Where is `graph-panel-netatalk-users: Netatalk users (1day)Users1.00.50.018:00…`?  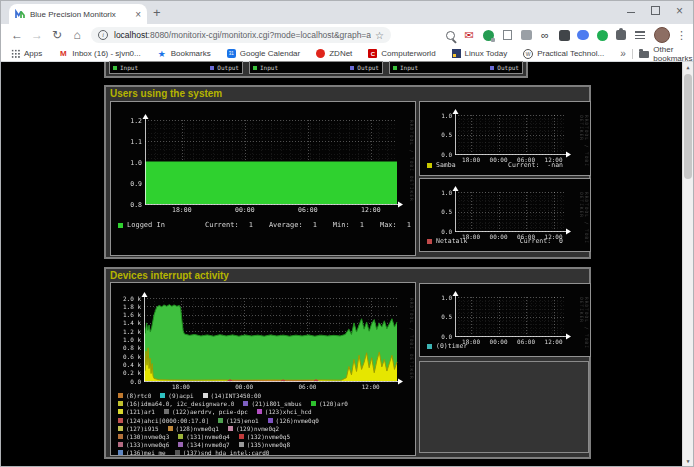 graph-panel-netatalk-users: Netatalk users (1day)Users1.00.50.018:00… is located at coordinates (505, 215).